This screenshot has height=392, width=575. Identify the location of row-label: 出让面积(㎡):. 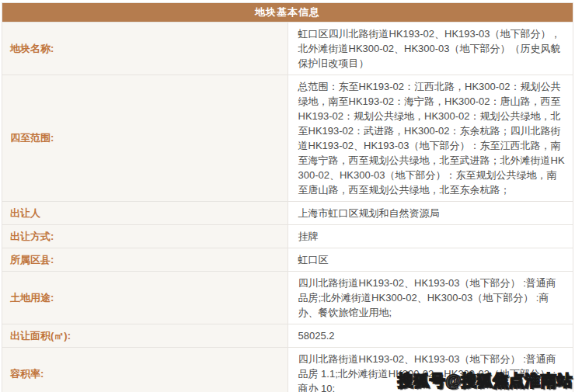
(145, 336).